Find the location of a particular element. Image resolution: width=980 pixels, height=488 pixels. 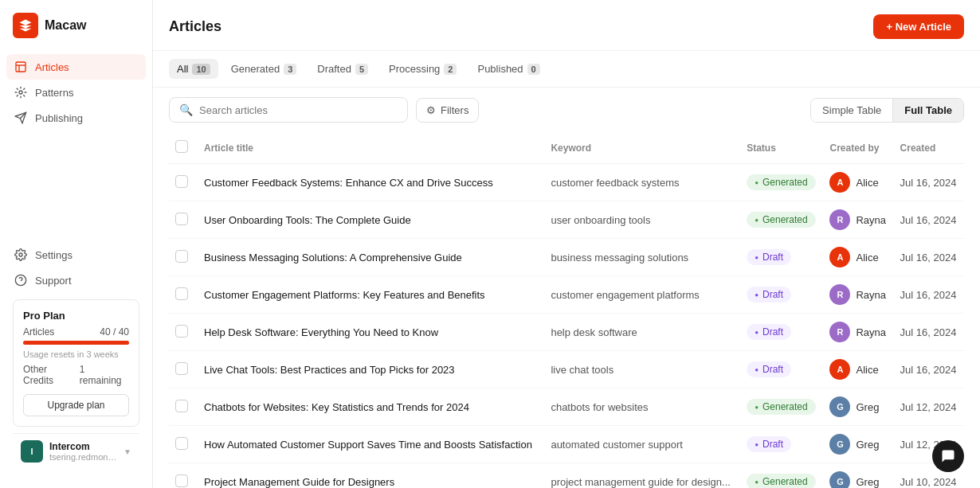

sidebar-item-patterns: Patterns is located at coordinates (76, 92).